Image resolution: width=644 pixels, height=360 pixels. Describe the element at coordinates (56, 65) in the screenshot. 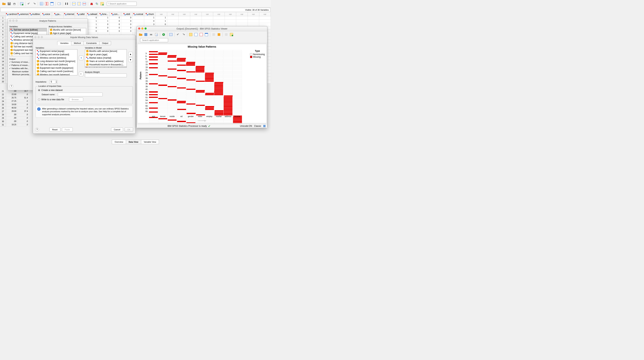

I see `list-item: Toll free last month [tollmon]` at that location.